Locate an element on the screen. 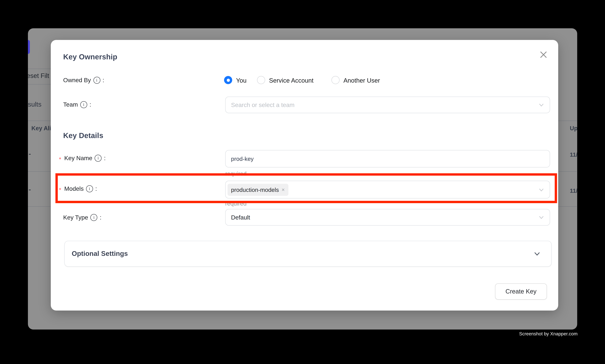 The height and width of the screenshot is (364, 605). key-name-input is located at coordinates (387, 159).